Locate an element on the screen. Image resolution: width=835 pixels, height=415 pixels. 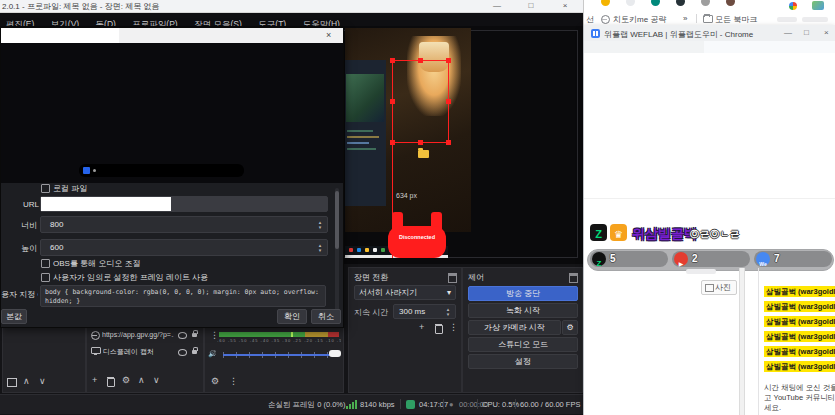
speaker-icon: 🔊 is located at coordinates (212, 354).